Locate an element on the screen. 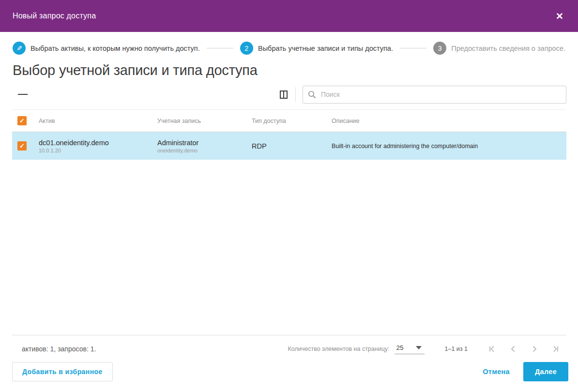 The width and height of the screenshot is (578, 392). close-icon: ✕ is located at coordinates (560, 16).